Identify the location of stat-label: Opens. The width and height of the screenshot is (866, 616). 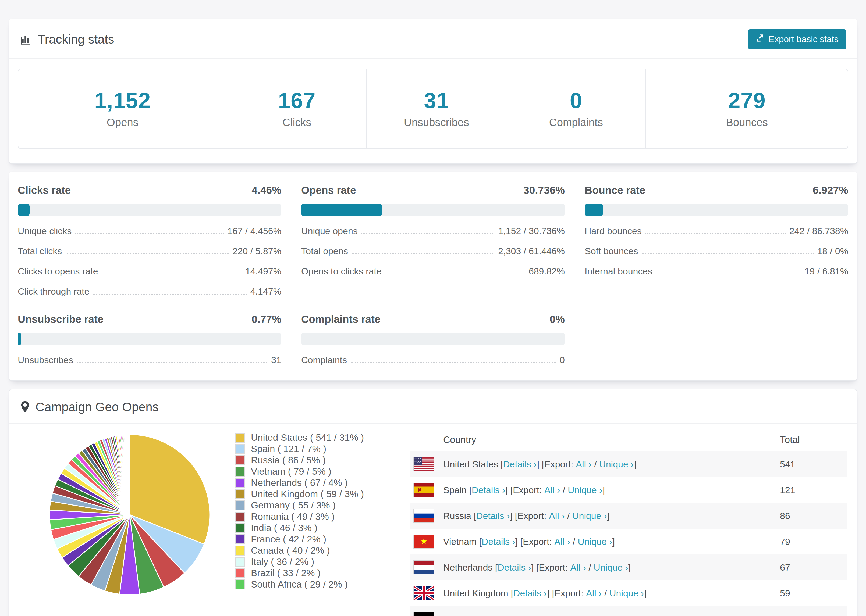
(122, 123).